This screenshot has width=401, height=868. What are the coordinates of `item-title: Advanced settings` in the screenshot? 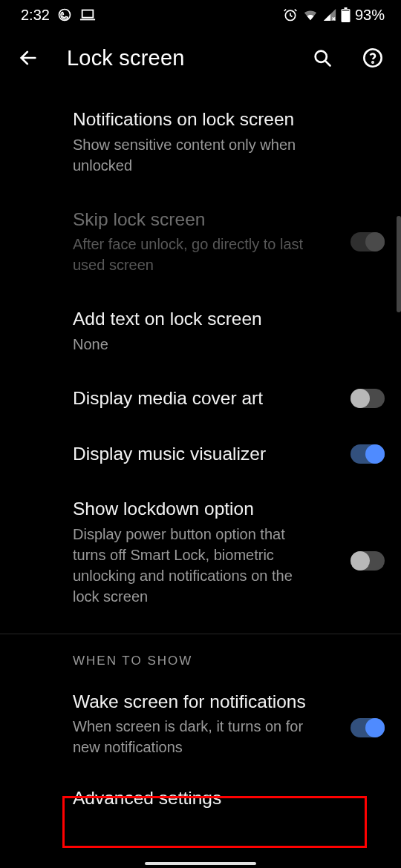 It's located at (200, 798).